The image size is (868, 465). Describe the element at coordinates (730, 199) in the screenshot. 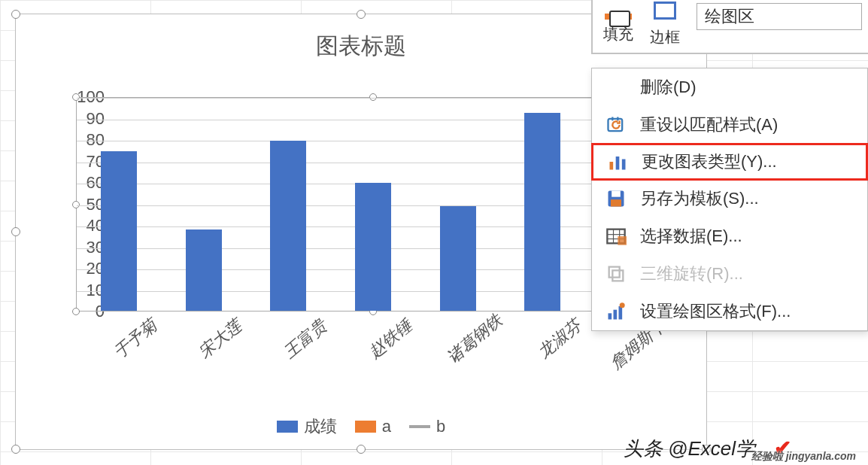

I see `menu-item-save_template: 另存为模板(S)...` at that location.